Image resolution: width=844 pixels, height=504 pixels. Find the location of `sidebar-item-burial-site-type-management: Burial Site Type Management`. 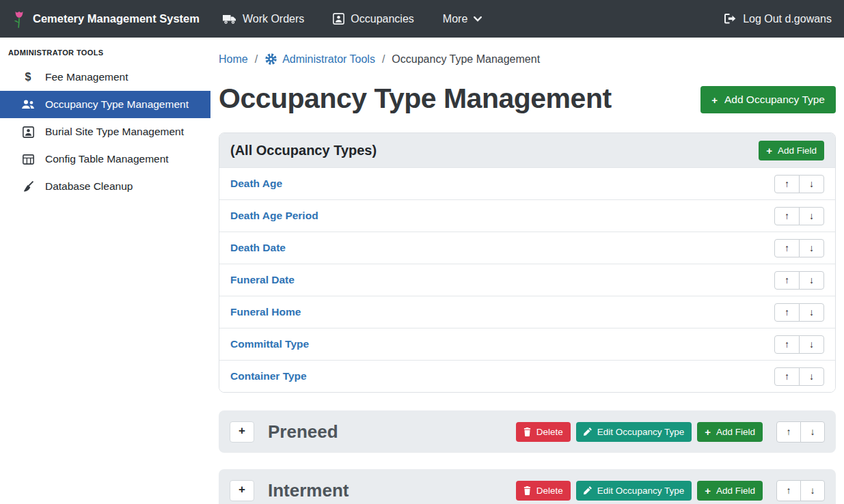

sidebar-item-burial-site-type-management: Burial Site Type Management is located at coordinates (105, 132).